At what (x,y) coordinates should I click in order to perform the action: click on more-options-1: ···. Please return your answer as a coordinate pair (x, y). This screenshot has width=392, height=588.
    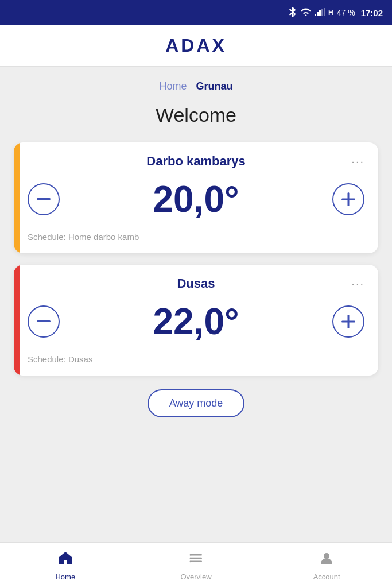
    Looking at the image, I should click on (358, 162).